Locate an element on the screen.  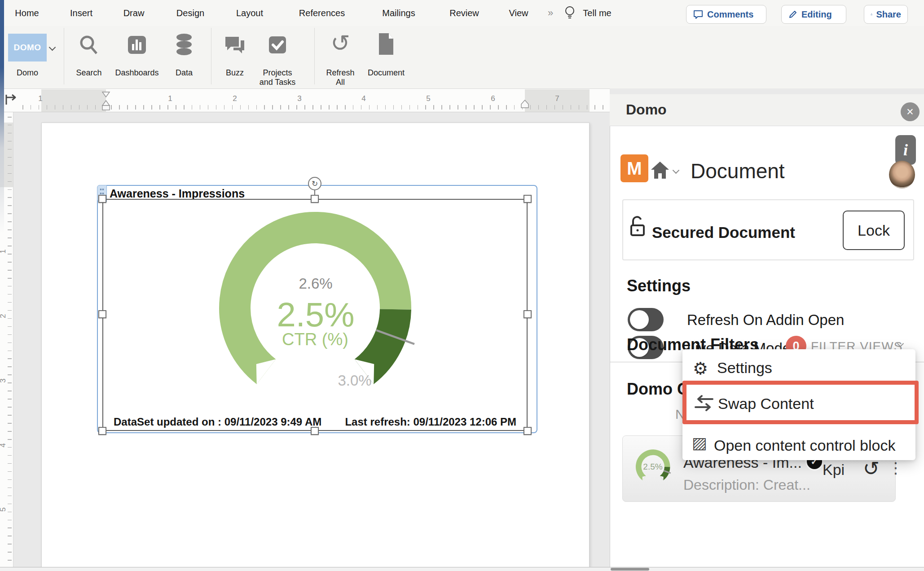
lock-button-label: Lock is located at coordinates (874, 231).